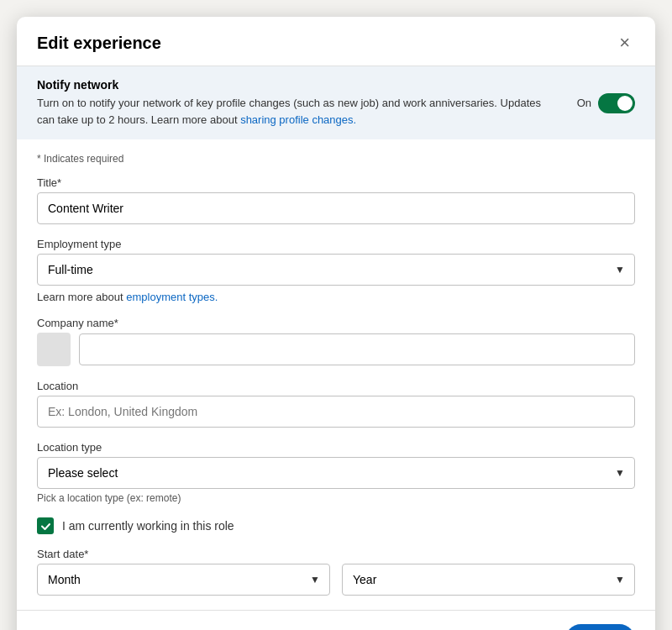 Image resolution: width=672 pixels, height=630 pixels. I want to click on currently-working-label: I am currently working in this role, so click(148, 526).